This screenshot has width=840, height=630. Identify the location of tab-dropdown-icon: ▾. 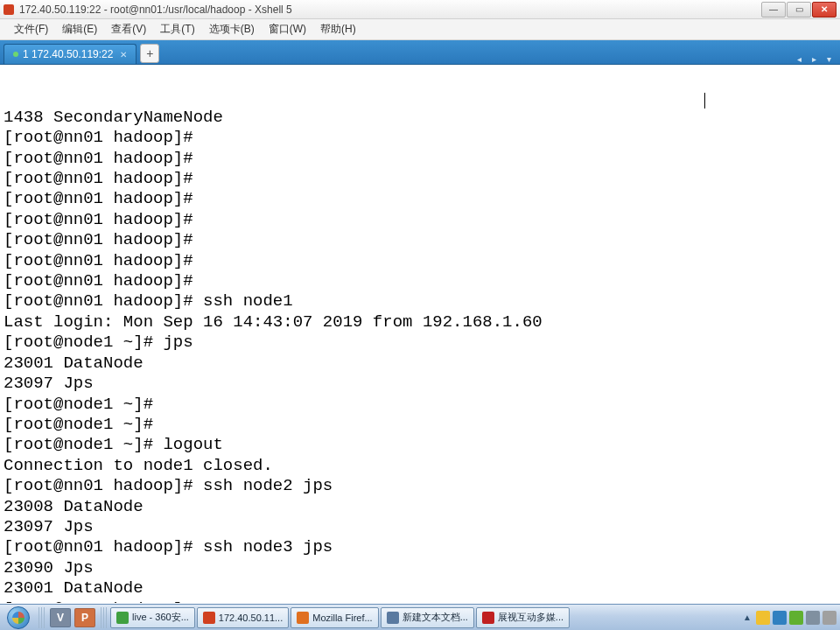
(830, 60).